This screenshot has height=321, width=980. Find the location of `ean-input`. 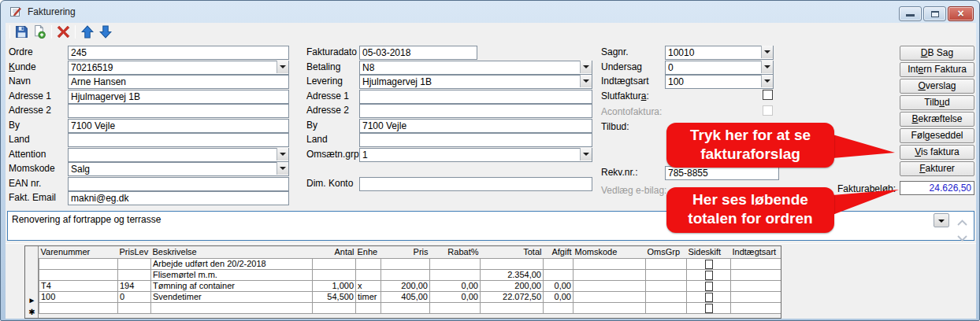

ean-input is located at coordinates (178, 184).